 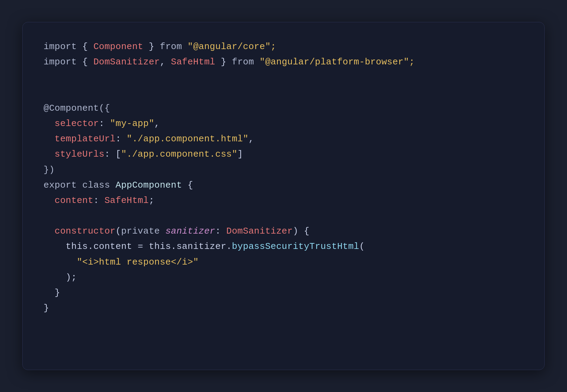 What do you see at coordinates (284, 185) in the screenshot?
I see `code-line: export class AppComponent {` at bounding box center [284, 185].